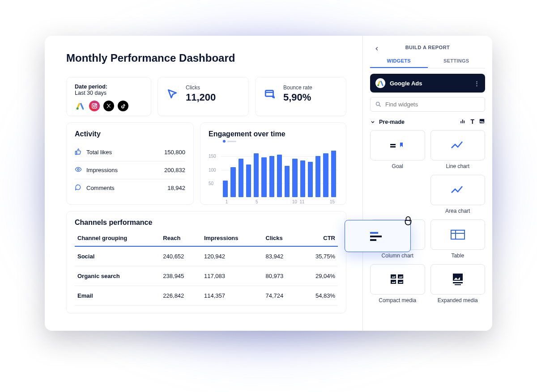  What do you see at coordinates (117, 296) in the screenshot?
I see `channel-name: Email` at bounding box center [117, 296].